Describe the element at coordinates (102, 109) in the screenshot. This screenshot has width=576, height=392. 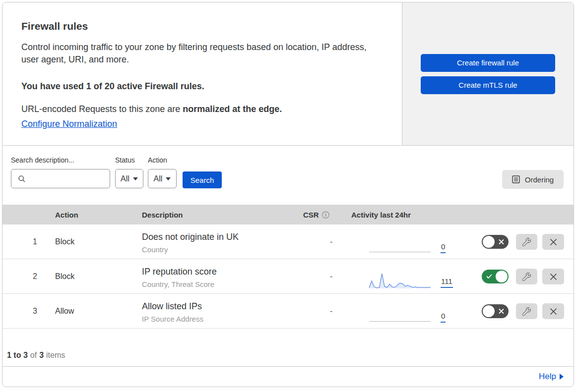
I see `normalization-prefix: URL-encoded Requests to this zone are` at that location.